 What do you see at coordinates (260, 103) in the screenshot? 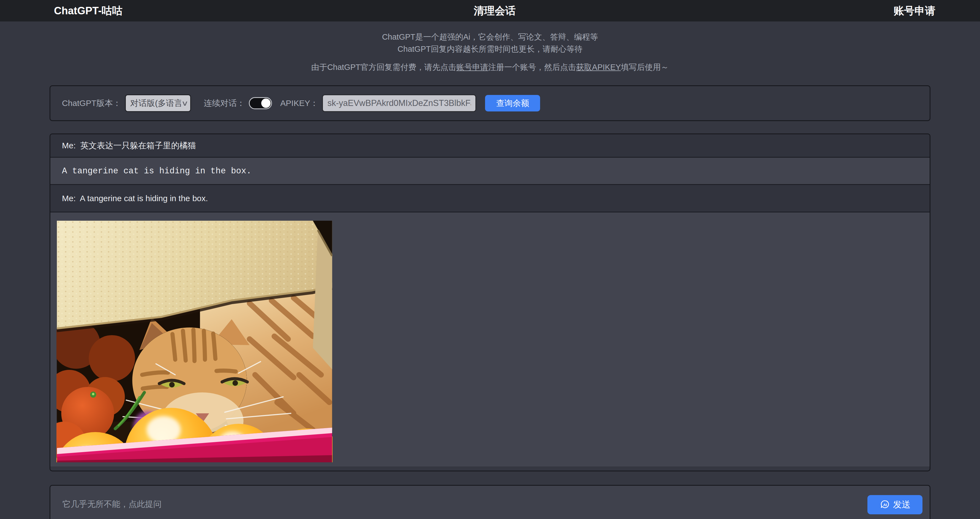
I see `continuous-chat-toggle` at bounding box center [260, 103].